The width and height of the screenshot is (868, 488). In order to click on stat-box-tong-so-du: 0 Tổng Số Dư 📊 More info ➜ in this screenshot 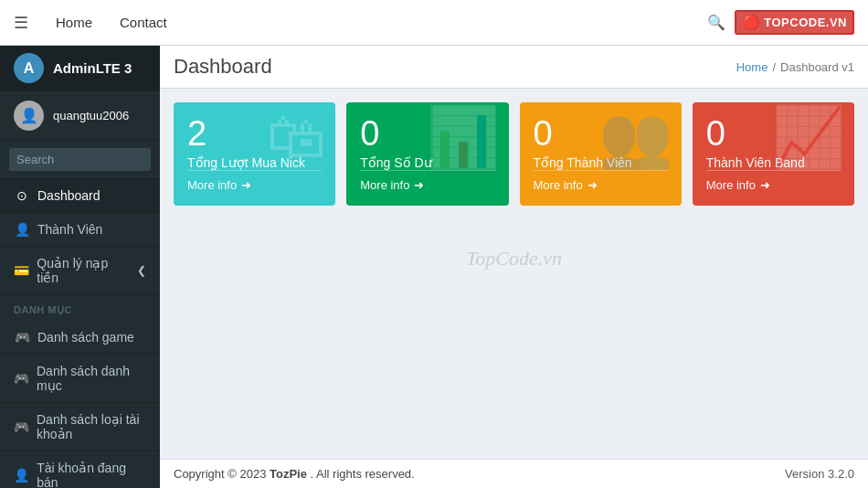, I will do `click(428, 154)`.